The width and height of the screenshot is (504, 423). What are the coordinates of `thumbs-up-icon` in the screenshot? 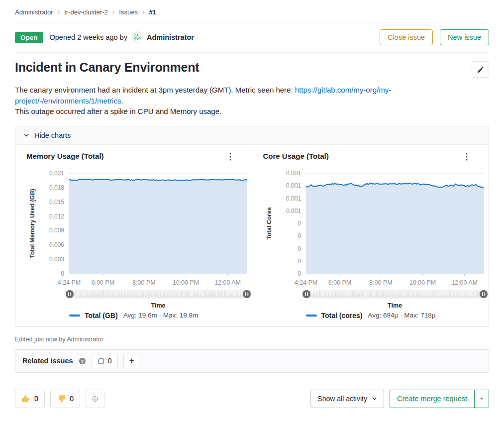 It's located at (26, 399).